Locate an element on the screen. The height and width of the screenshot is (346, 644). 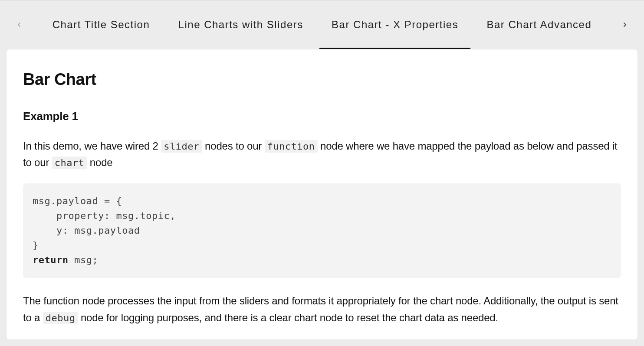
chevron-right-icon is located at coordinates (625, 25).